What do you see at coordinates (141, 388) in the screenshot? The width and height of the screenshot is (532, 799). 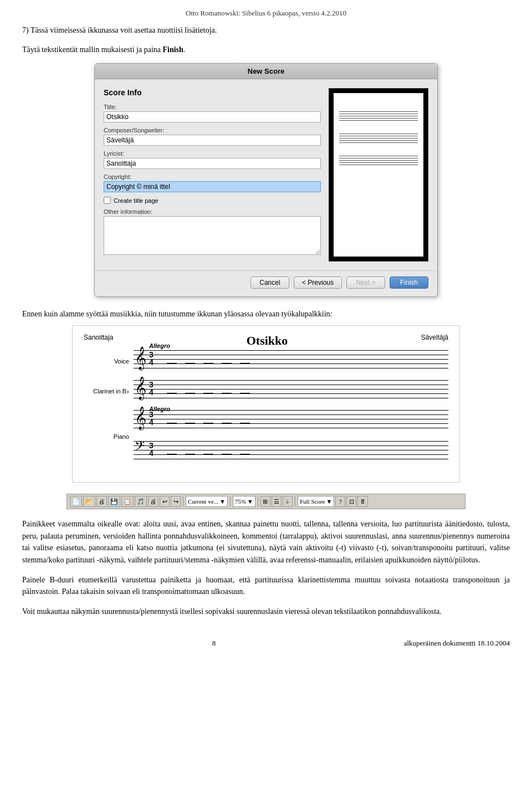 I see `treble-clef-clarinet: 𝄞` at bounding box center [141, 388].